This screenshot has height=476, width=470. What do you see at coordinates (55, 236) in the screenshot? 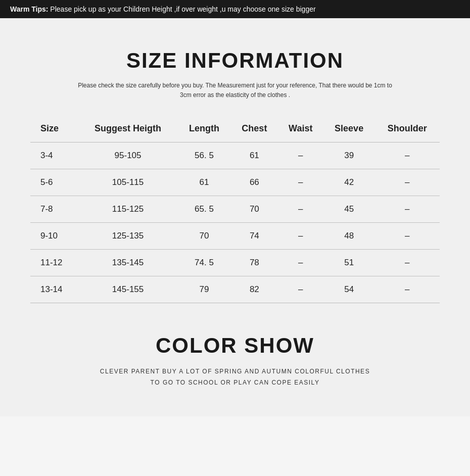
I see `table-cell: 9-10` at bounding box center [55, 236].